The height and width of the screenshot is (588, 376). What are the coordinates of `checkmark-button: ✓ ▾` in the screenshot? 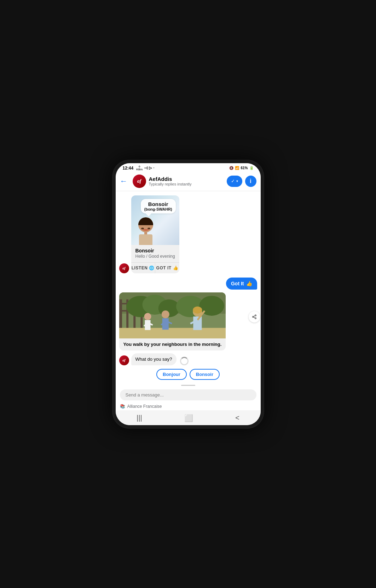 It's located at (235, 181).